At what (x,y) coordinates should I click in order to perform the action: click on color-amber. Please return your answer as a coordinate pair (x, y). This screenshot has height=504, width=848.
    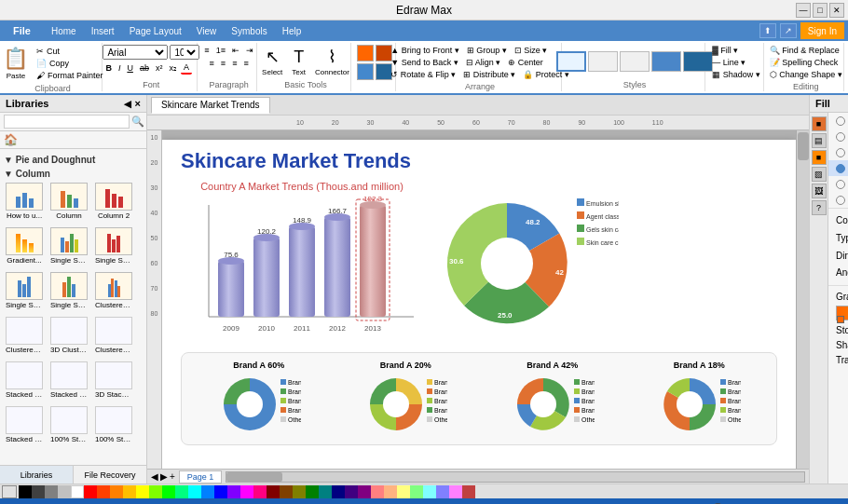
    Looking at the image, I should click on (130, 492).